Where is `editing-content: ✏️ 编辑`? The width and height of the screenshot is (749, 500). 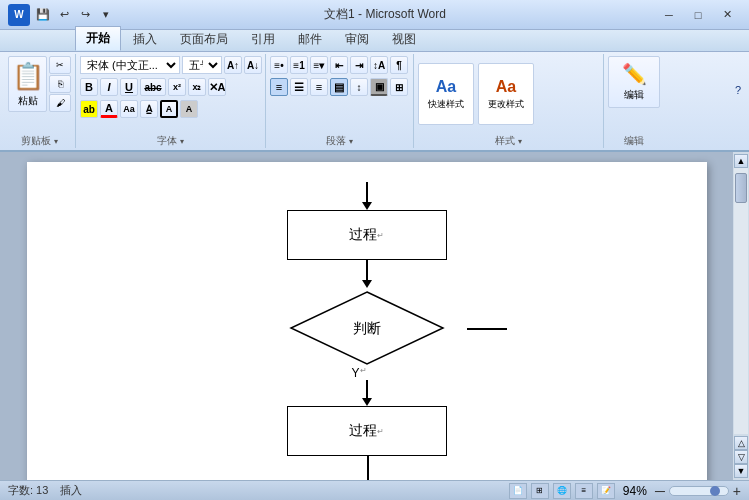
editing-content: ✏️ 编辑 is located at coordinates (634, 94).